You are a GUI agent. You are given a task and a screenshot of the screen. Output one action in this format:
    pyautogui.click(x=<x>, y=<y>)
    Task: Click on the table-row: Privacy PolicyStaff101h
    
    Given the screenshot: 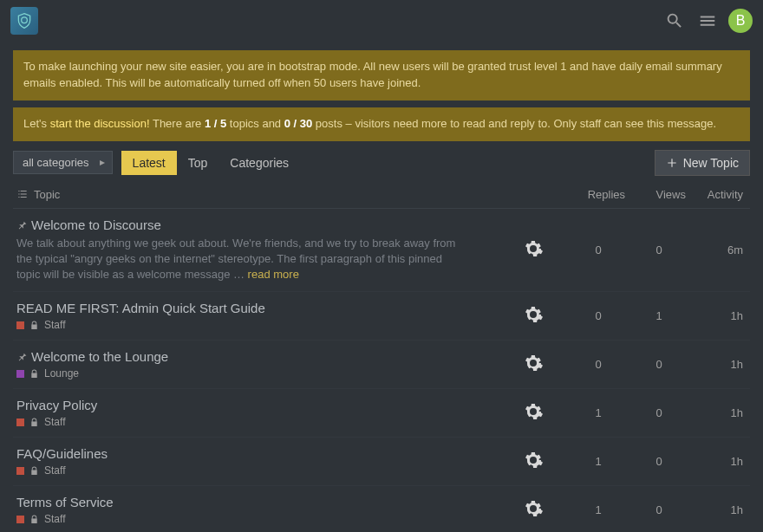 What is the action you would take?
    pyautogui.click(x=382, y=413)
    